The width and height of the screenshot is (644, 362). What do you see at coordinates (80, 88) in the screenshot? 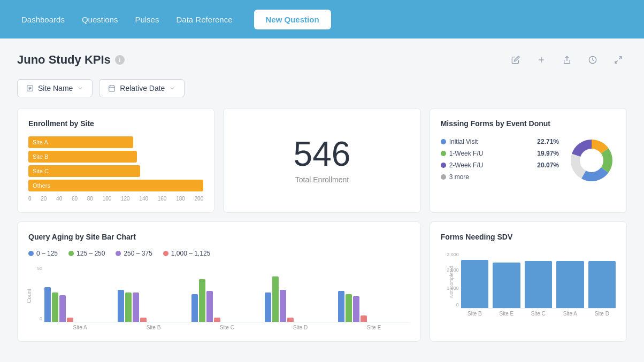
I see `chevron-down-icon` at bounding box center [80, 88].